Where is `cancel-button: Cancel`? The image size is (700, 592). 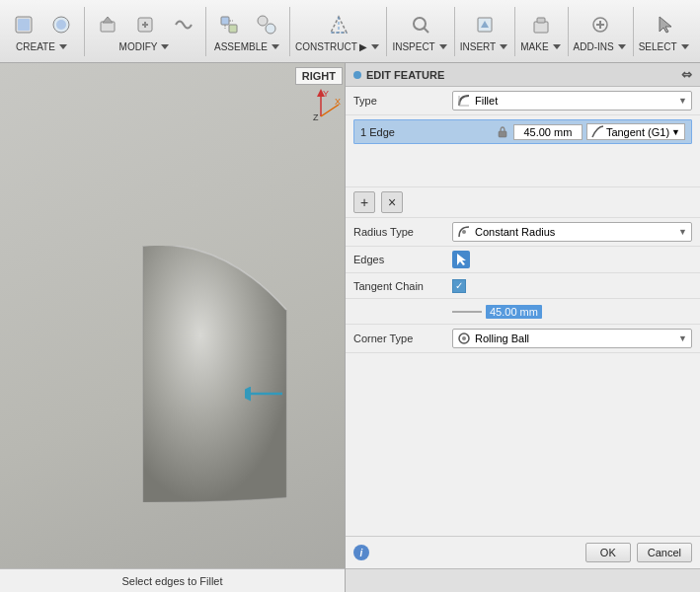 cancel-button: Cancel is located at coordinates (664, 553).